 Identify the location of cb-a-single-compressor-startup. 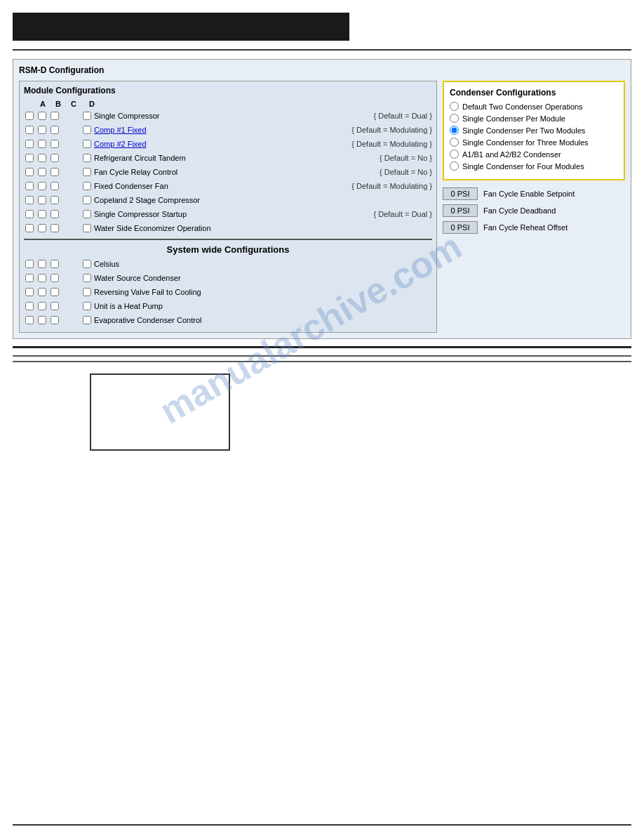
(29, 214).